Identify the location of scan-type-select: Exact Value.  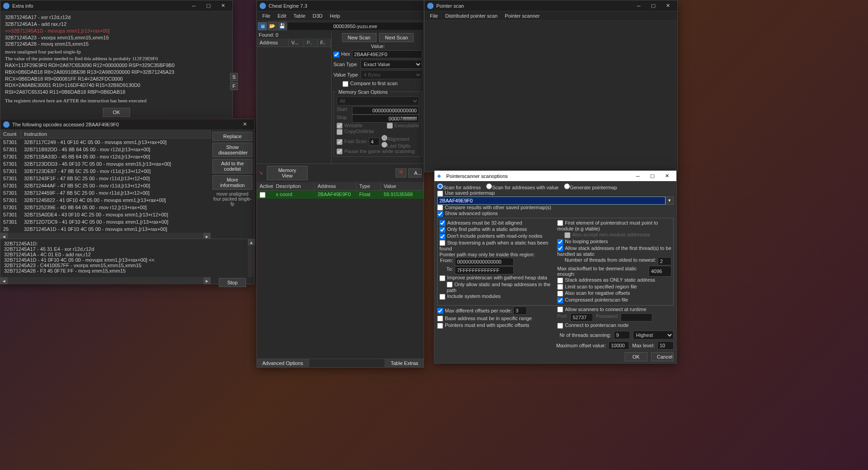
(391, 64).